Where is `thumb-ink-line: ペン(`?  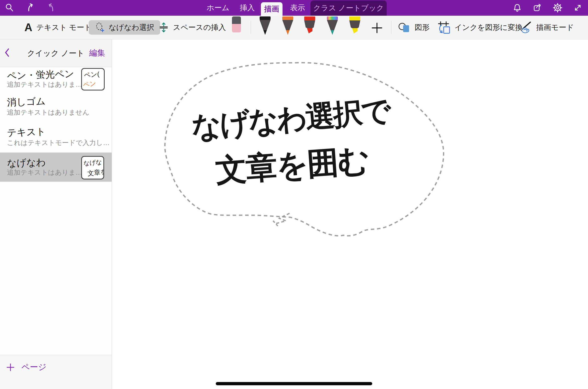 thumb-ink-line: ペン( is located at coordinates (92, 75).